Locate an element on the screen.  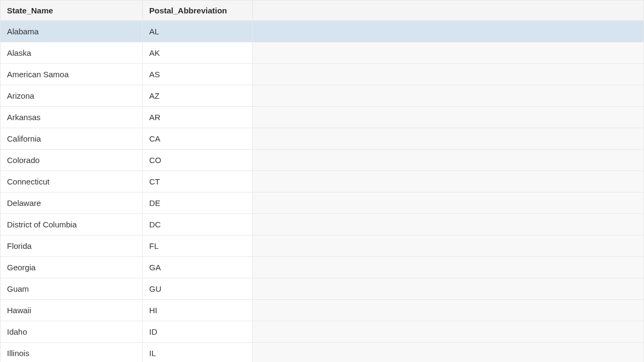
cell-state-name: Idaho is located at coordinates (72, 332).